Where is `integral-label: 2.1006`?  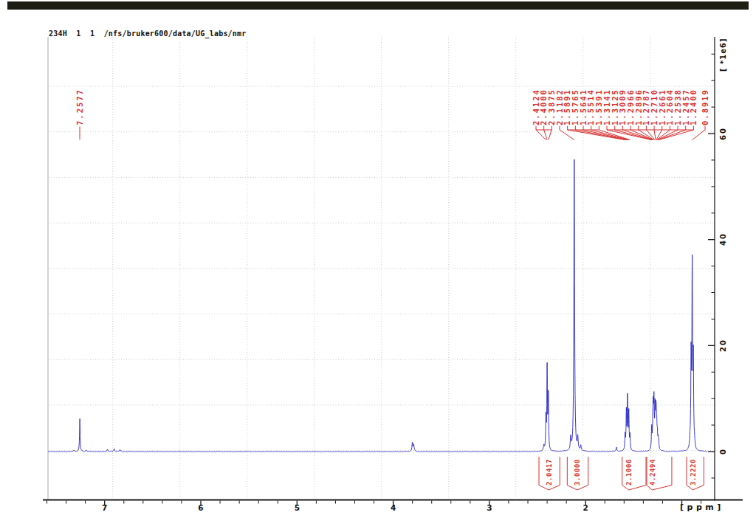 integral-label: 2.1006 is located at coordinates (629, 472).